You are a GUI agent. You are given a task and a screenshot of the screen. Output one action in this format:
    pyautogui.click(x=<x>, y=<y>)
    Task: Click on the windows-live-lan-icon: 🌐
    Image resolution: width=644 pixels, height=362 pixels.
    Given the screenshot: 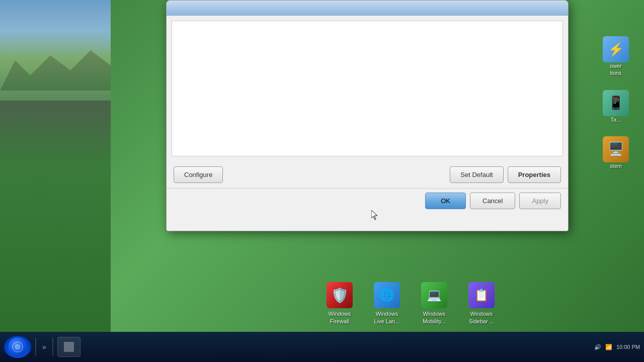 What is the action you would take?
    pyautogui.click(x=387, y=295)
    